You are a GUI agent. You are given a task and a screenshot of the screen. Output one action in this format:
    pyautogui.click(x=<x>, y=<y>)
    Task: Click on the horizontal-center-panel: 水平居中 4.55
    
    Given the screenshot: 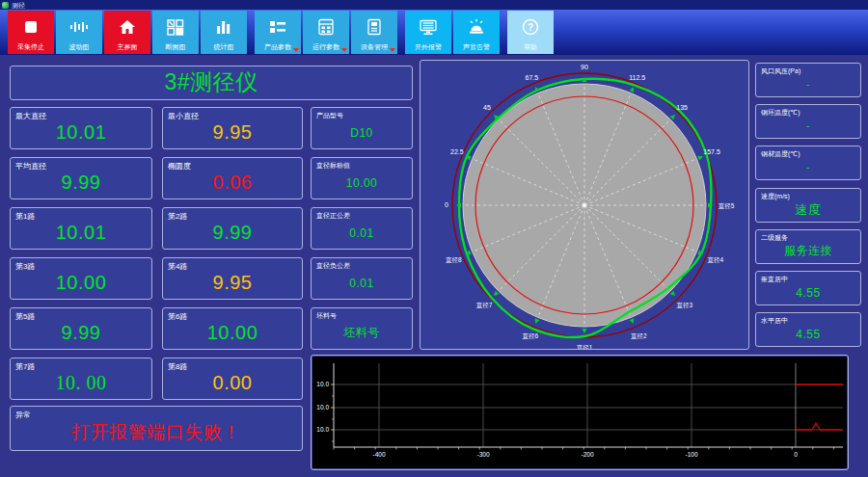 What is the action you would take?
    pyautogui.click(x=808, y=330)
    